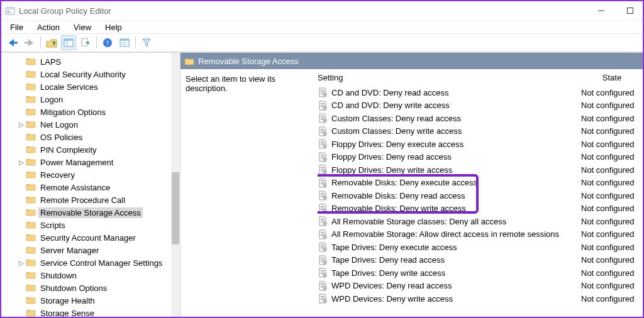 The image size is (644, 318). I want to click on minimize-button, so click(601, 11).